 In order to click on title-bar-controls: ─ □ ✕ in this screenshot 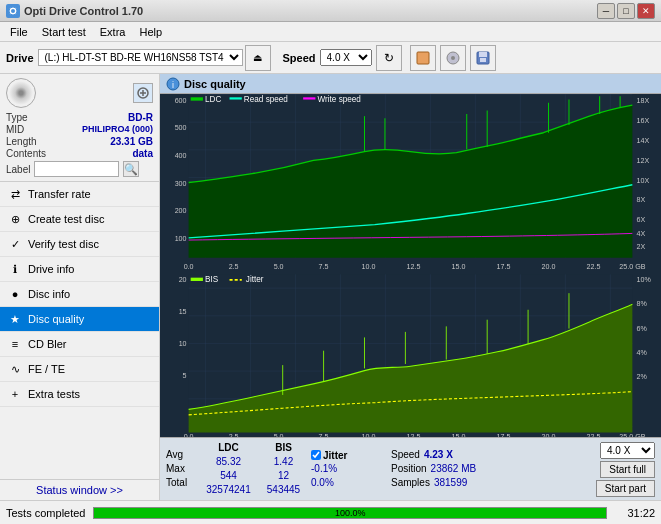, I will do `click(626, 11)`.